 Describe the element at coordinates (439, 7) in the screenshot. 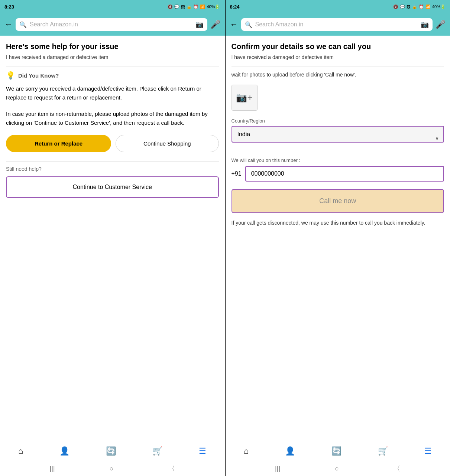

I see `right-battery-icon: 40%🔋` at that location.